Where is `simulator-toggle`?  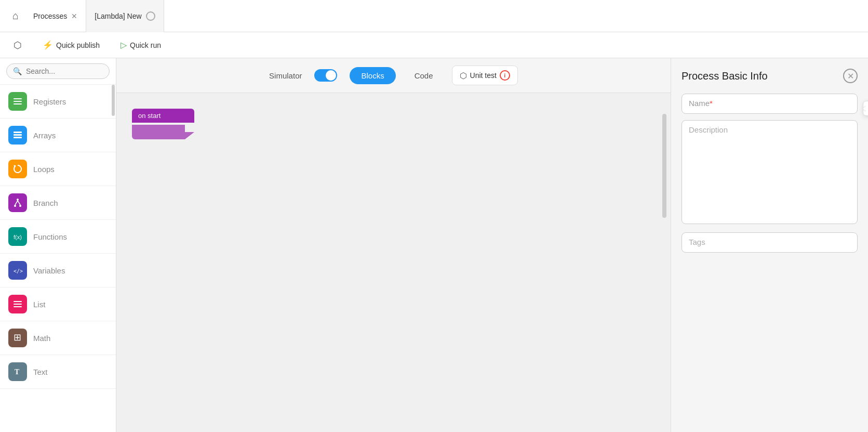
simulator-toggle is located at coordinates (326, 75).